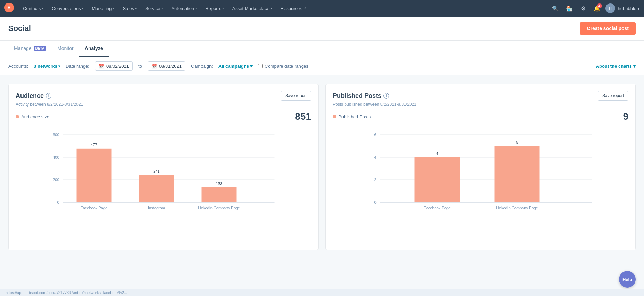 The height and width of the screenshot is (296, 644). What do you see at coordinates (130, 8) in the screenshot?
I see `nav-item-sales: Sales ▾` at bounding box center [130, 8].